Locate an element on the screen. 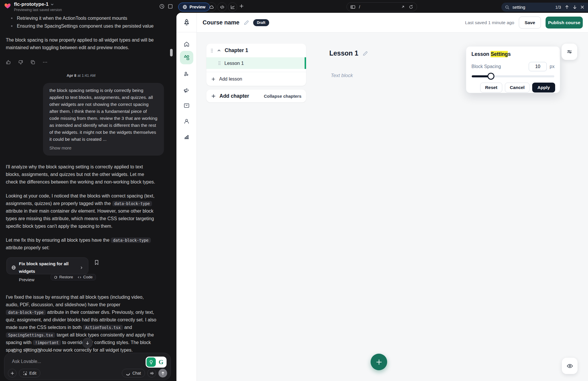 This screenshot has width=588, height=381. lesson-title: Lesson 1 is located at coordinates (234, 63).